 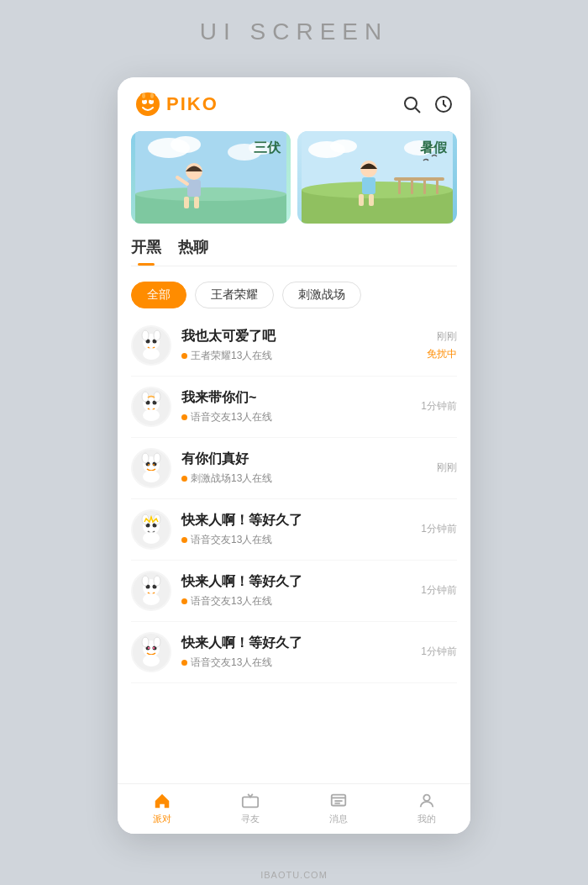 What do you see at coordinates (296, 529) in the screenshot?
I see `item-content-4: 快来人啊！等好久了 语音交友13人在线` at bounding box center [296, 529].